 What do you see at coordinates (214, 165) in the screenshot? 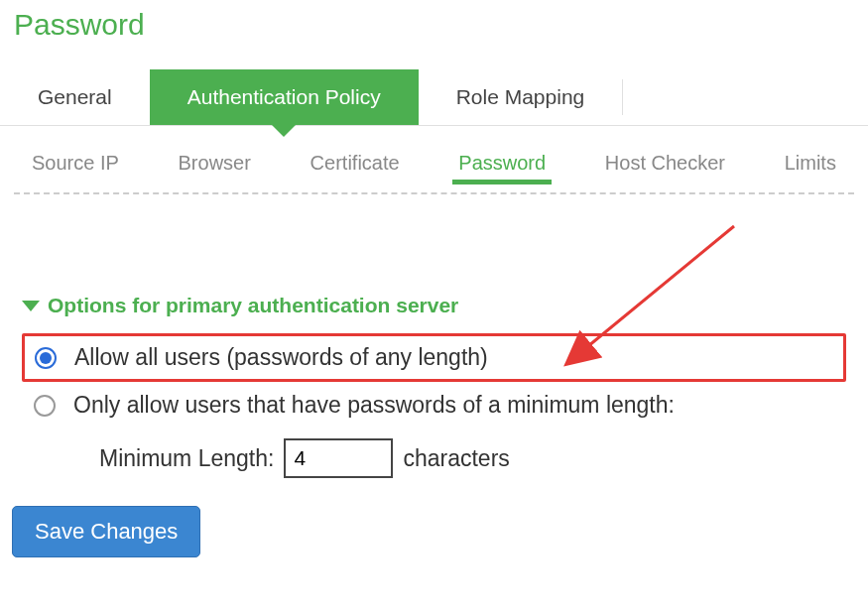
I see `subtab-browser: Browser` at bounding box center [214, 165].